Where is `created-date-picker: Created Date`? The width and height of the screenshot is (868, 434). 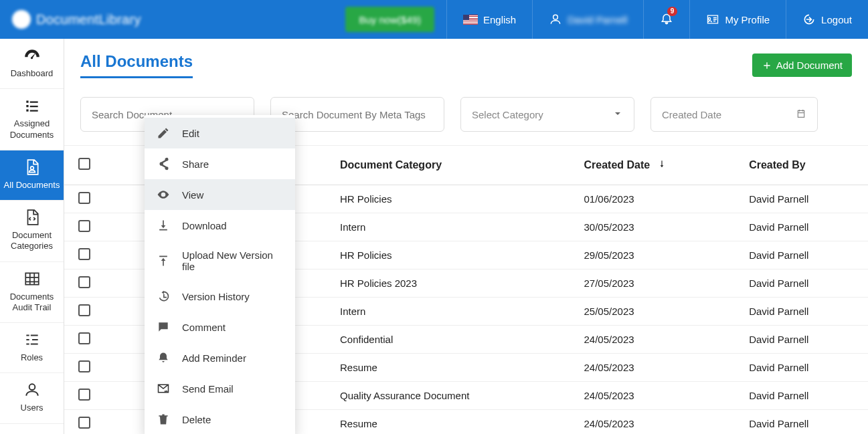
created-date-picker: Created Date is located at coordinates (734, 114).